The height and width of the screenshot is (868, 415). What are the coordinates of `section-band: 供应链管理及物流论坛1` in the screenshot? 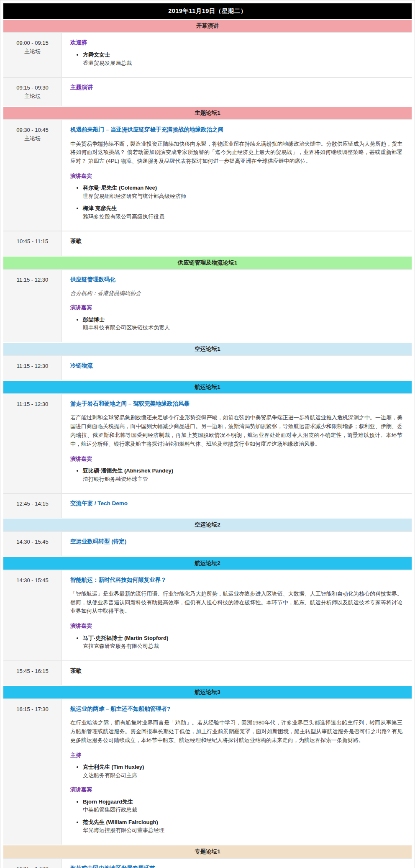 It's located at (208, 263).